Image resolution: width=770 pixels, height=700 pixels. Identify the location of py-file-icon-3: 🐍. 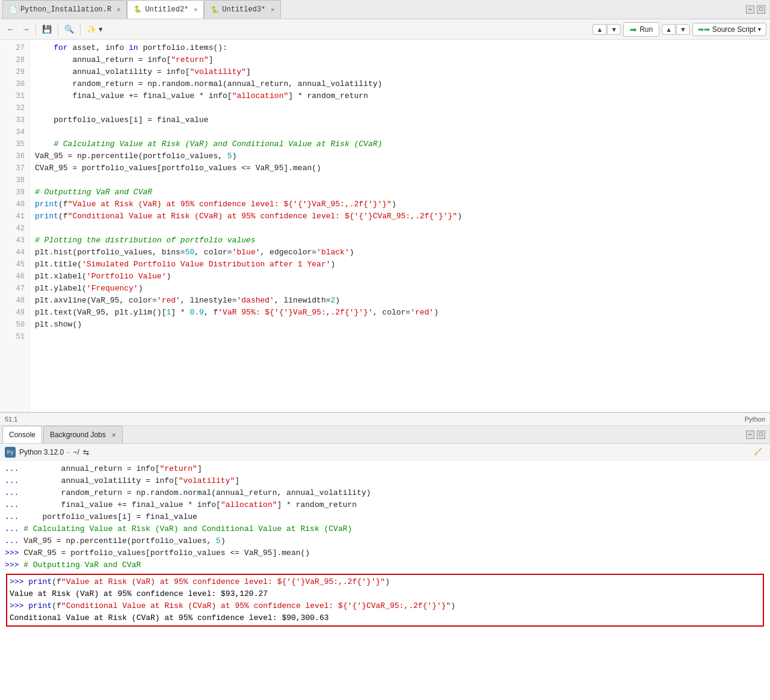
(215, 10).